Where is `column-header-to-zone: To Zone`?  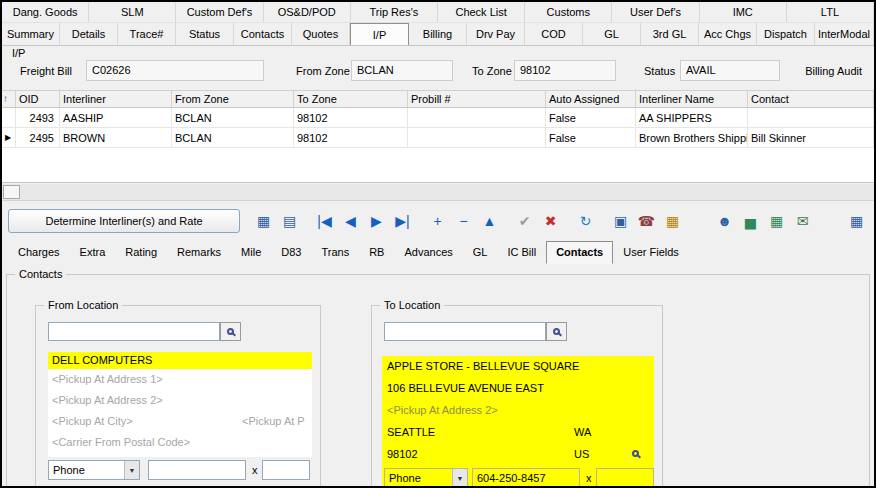
column-header-to-zone: To Zone is located at coordinates (351, 99).